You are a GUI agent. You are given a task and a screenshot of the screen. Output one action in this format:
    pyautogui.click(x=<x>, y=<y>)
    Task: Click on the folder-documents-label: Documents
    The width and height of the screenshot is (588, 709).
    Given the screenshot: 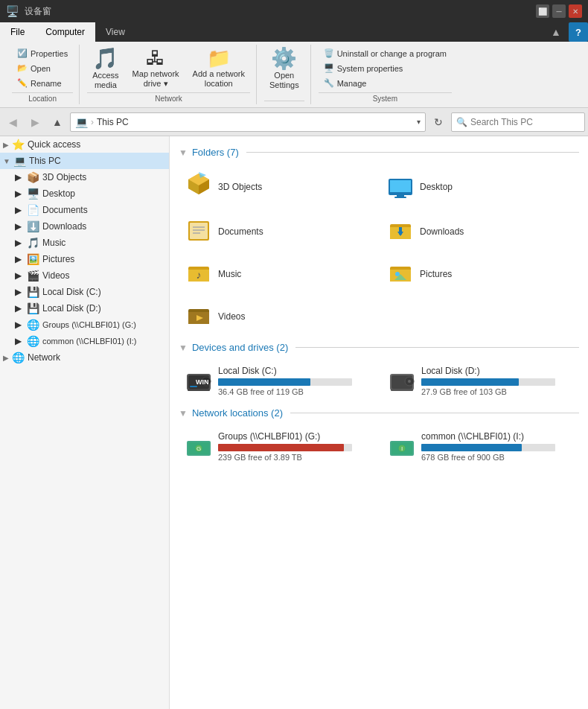 What is the action you would take?
    pyautogui.click(x=241, y=232)
    